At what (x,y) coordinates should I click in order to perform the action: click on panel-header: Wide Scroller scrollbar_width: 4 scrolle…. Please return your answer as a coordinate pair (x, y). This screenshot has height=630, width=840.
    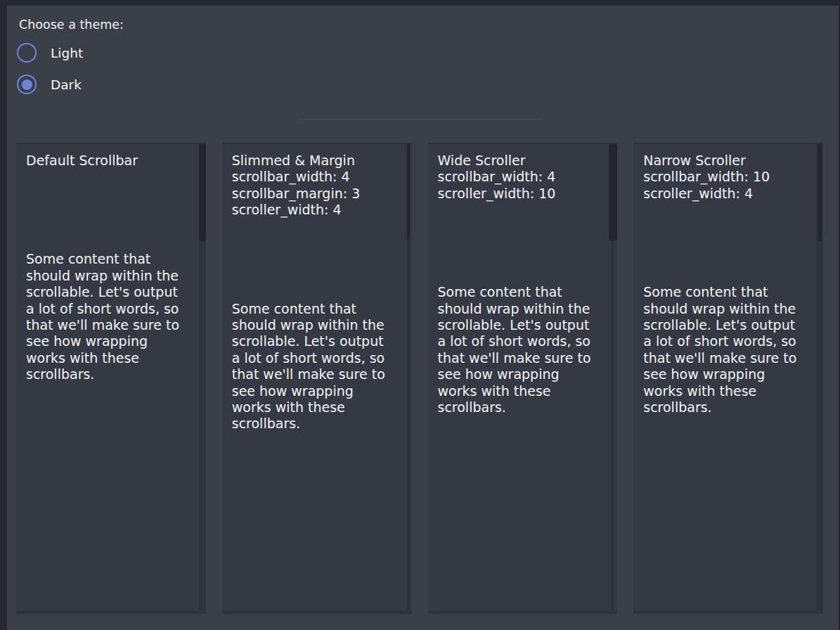
    Looking at the image, I should click on (523, 173).